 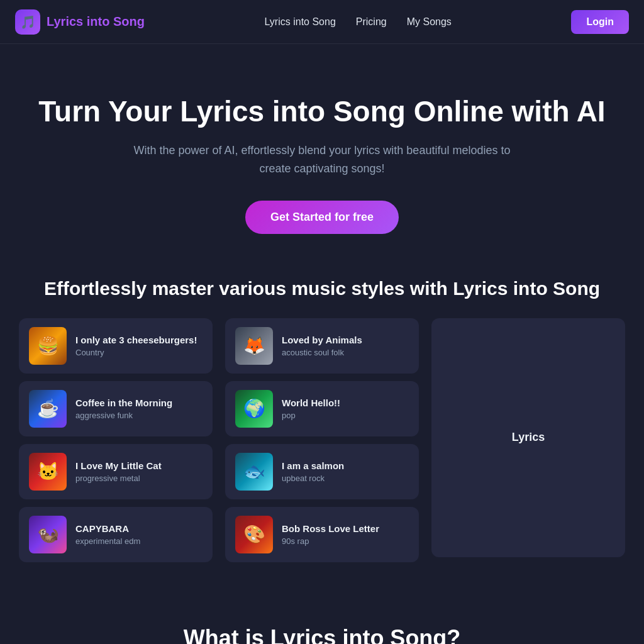 What do you see at coordinates (322, 346) in the screenshot?
I see `list-item: 🦊 Loved by Animals acoustic soul folk` at bounding box center [322, 346].